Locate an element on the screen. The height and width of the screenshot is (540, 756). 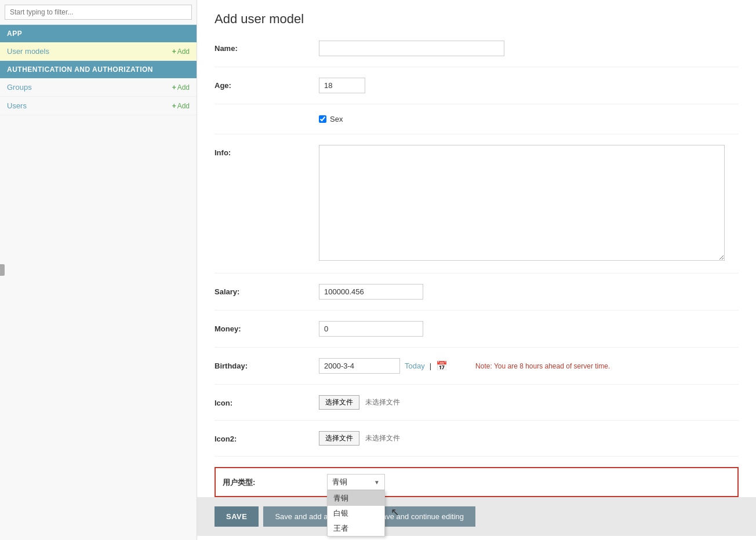
sidebar-item-user-models: User models +Add is located at coordinates (99, 52).